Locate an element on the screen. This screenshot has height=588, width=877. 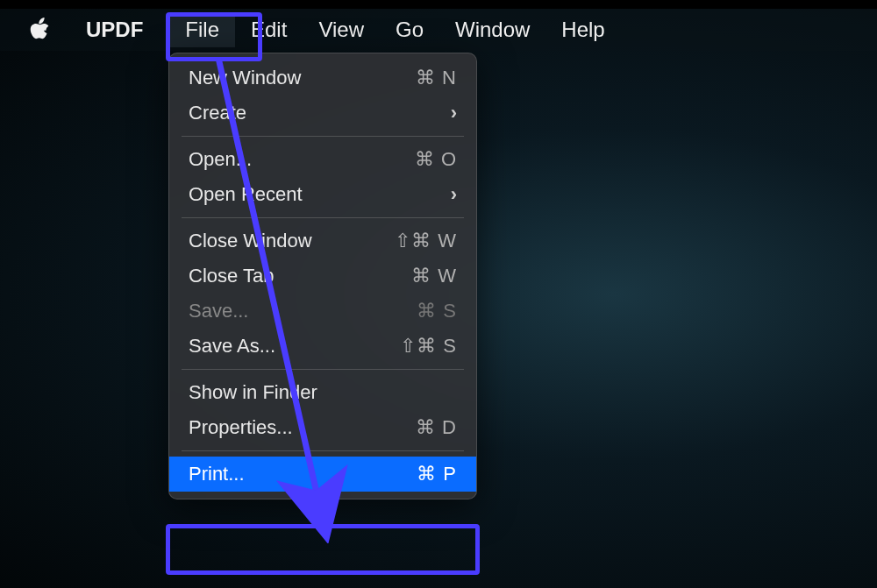
menubar: UPDF File Edit View Go Window Help is located at coordinates (438, 30).